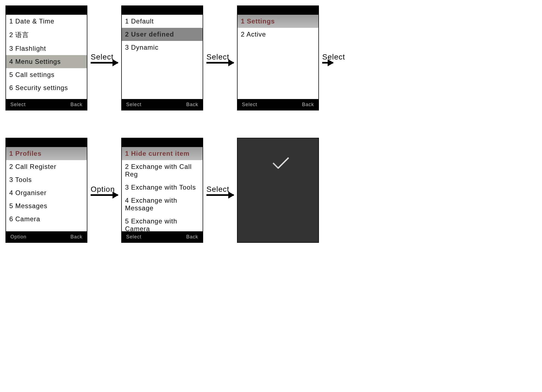  I want to click on menu-order-screen: 1 Profiles 2 Call Register 3 Tools 4 Org…, so click(46, 190).